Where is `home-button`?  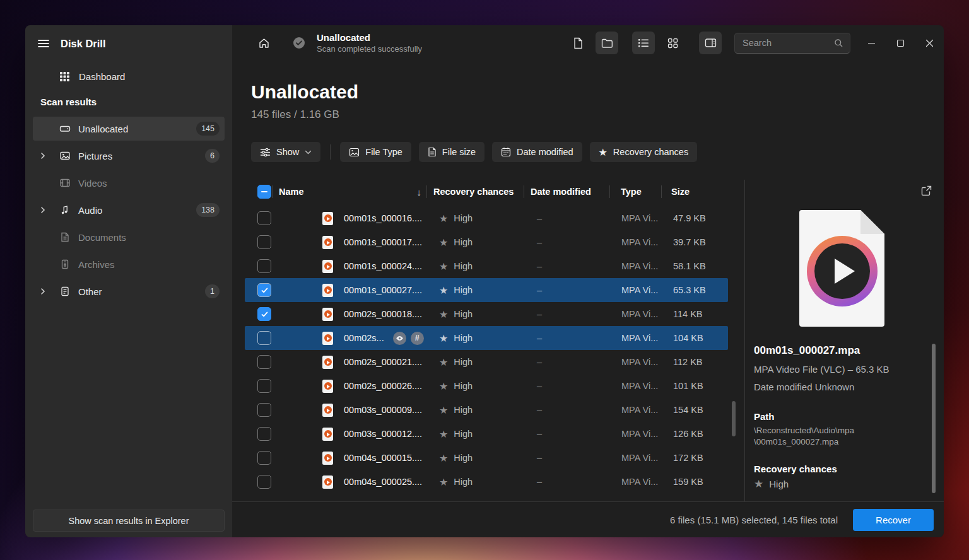
home-button is located at coordinates (264, 43).